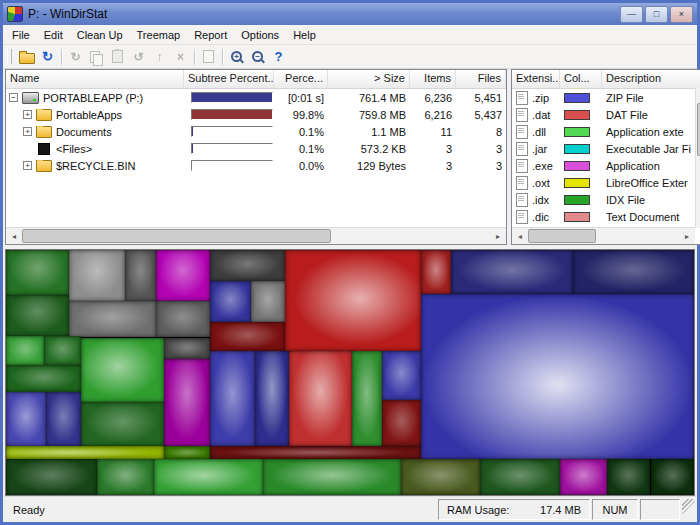 Image resolution: width=700 pixels, height=525 pixels. What do you see at coordinates (688, 510) in the screenshot?
I see `resize-grip` at bounding box center [688, 510].